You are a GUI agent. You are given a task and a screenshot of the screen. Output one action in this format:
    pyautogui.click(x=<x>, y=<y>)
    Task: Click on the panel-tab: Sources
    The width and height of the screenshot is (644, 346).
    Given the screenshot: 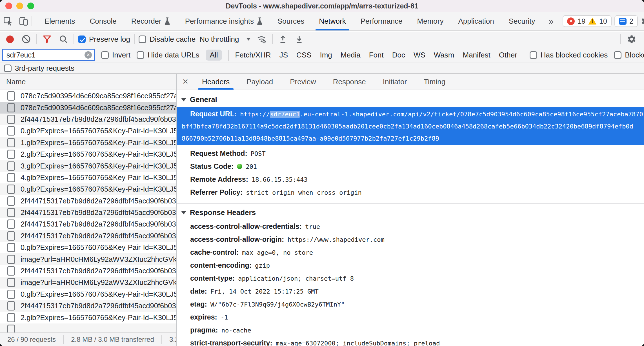 What is the action you would take?
    pyautogui.click(x=291, y=21)
    